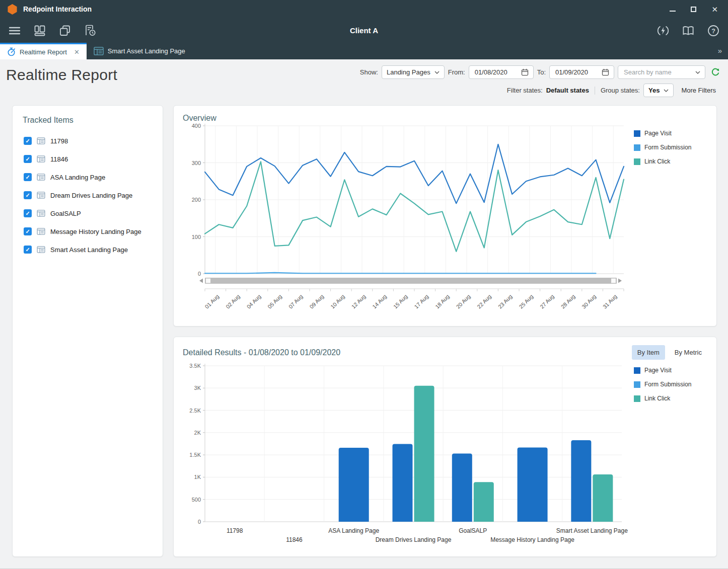 The image size is (728, 569). Describe the element at coordinates (401, 302) in the screenshot. I see `x-axis-label: 15 Aug` at that location.